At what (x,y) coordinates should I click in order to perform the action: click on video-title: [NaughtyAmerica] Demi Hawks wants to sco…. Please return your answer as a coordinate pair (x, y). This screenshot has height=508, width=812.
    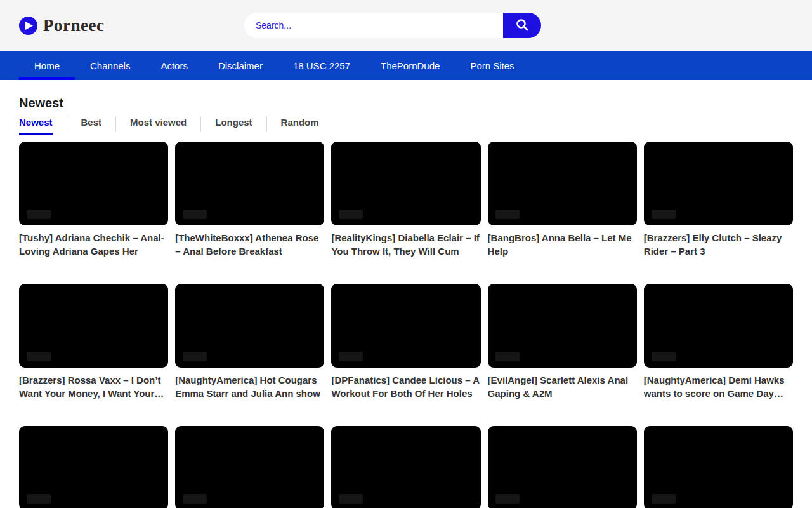
    Looking at the image, I should click on (718, 387).